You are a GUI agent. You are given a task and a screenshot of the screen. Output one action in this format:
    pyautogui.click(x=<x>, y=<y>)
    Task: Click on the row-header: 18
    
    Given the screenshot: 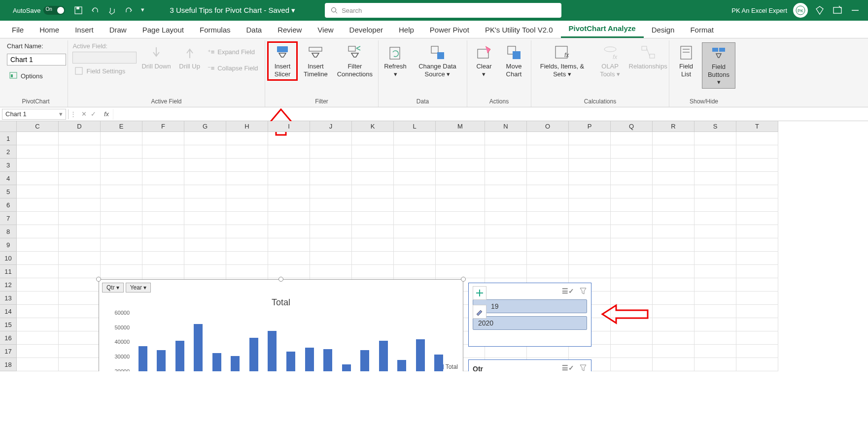 What is the action you would take?
    pyautogui.click(x=8, y=364)
    